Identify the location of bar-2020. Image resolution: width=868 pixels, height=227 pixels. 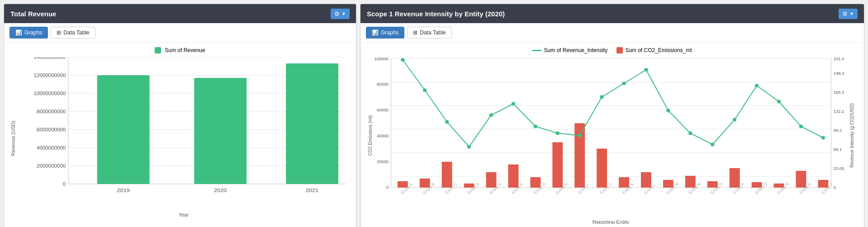
(220, 131).